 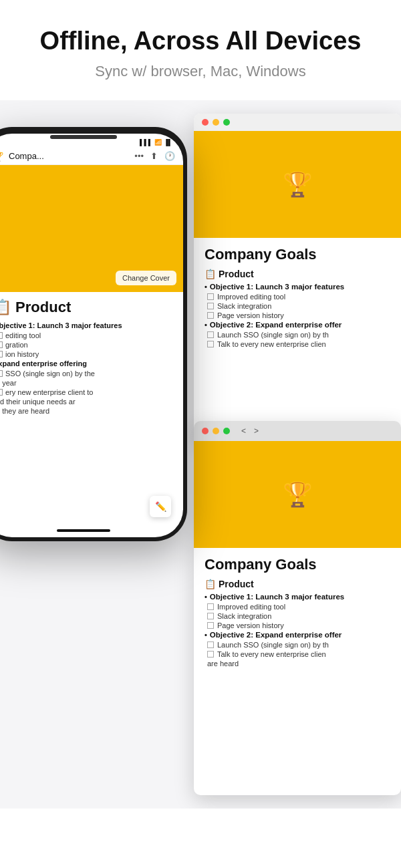 I want to click on browser2-cover: 🏆, so click(x=297, y=494).